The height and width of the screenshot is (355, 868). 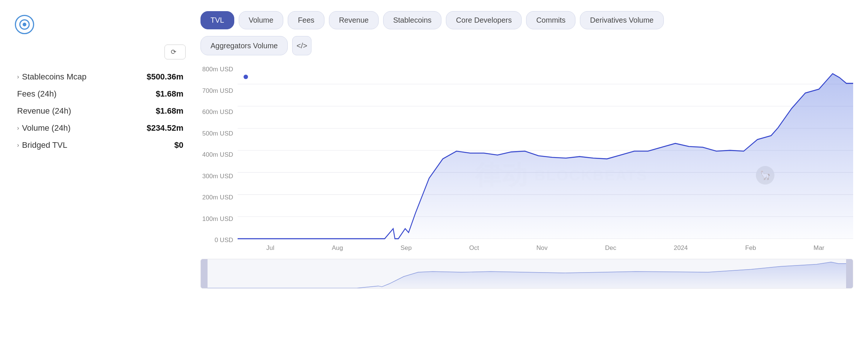 I want to click on x-axis-label: 2024, so click(x=681, y=248).